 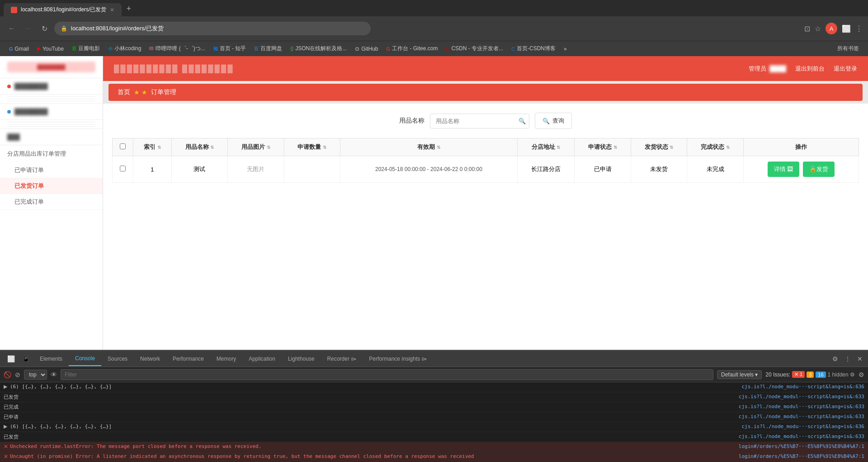 I want to click on table-row: 1 测试 无图片 2024-05-18 00:00:00 - 2024-06-2…, so click(x=486, y=169).